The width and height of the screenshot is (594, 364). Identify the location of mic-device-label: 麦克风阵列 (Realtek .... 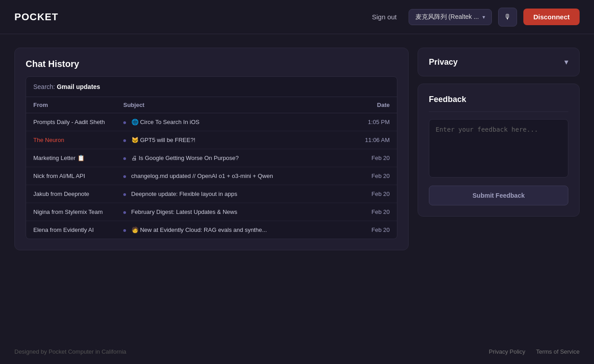
(447, 17).